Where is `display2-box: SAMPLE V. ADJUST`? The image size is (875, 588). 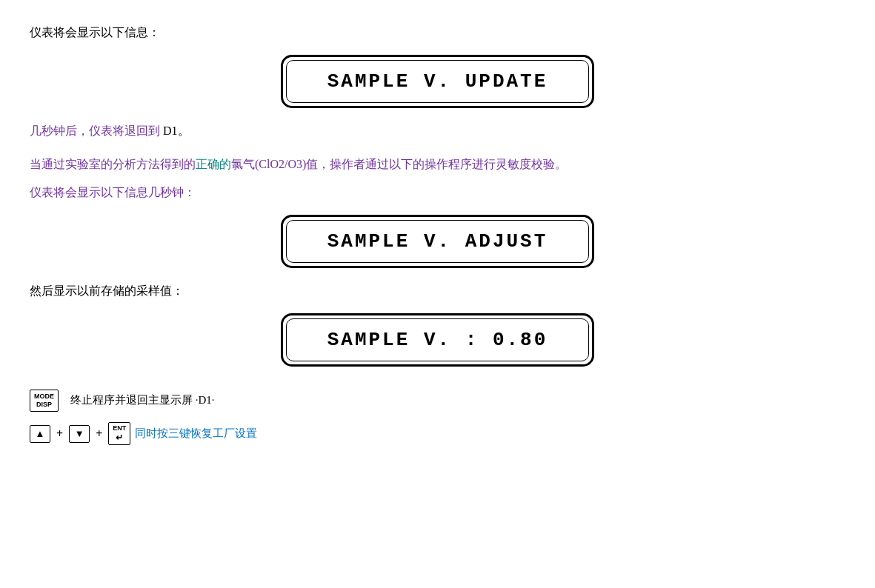
display2-box: SAMPLE V. ADJUST is located at coordinates (438, 241).